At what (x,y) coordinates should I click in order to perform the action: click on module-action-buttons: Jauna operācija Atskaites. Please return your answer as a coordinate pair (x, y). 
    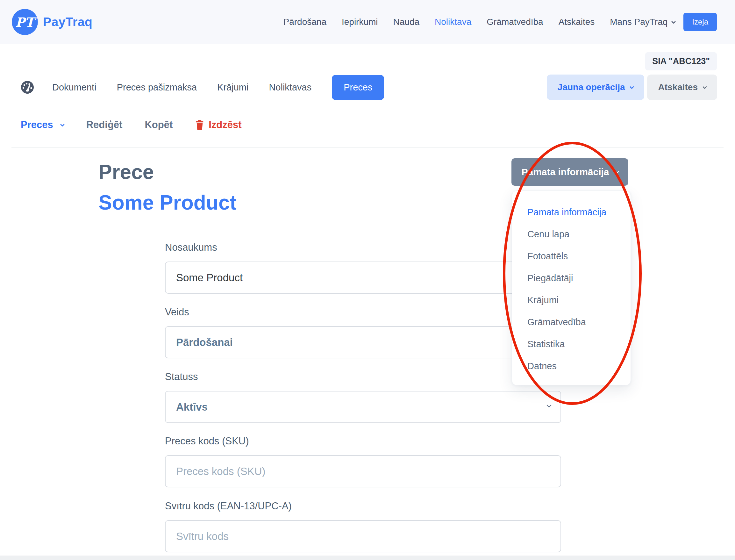
    Looking at the image, I should click on (632, 87).